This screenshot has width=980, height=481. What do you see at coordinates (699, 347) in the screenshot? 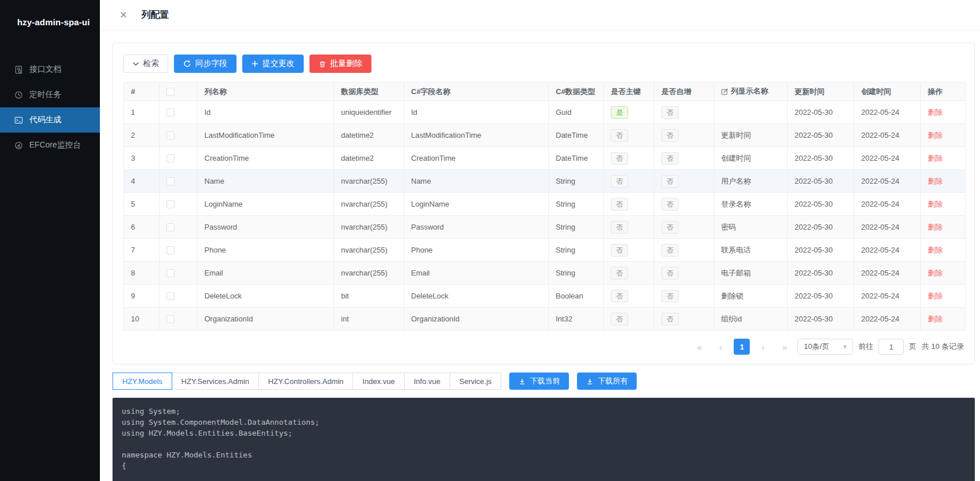
I see `pagination-first-button: «` at bounding box center [699, 347].